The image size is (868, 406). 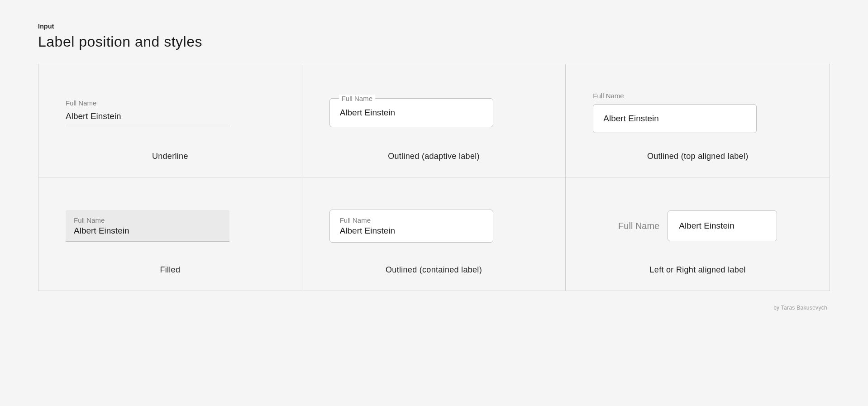 I want to click on outlined-top-field: Full Name, so click(x=675, y=112).